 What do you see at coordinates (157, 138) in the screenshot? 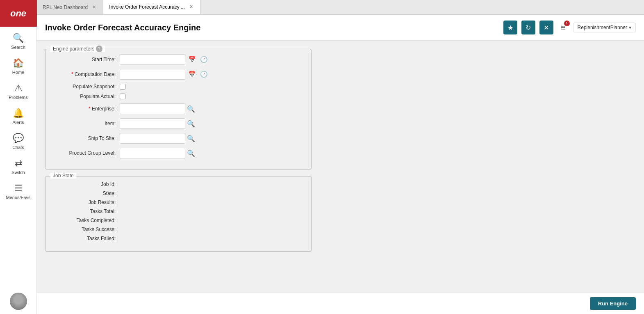
I see `ship-to-site-field: 🔍` at bounding box center [157, 138].